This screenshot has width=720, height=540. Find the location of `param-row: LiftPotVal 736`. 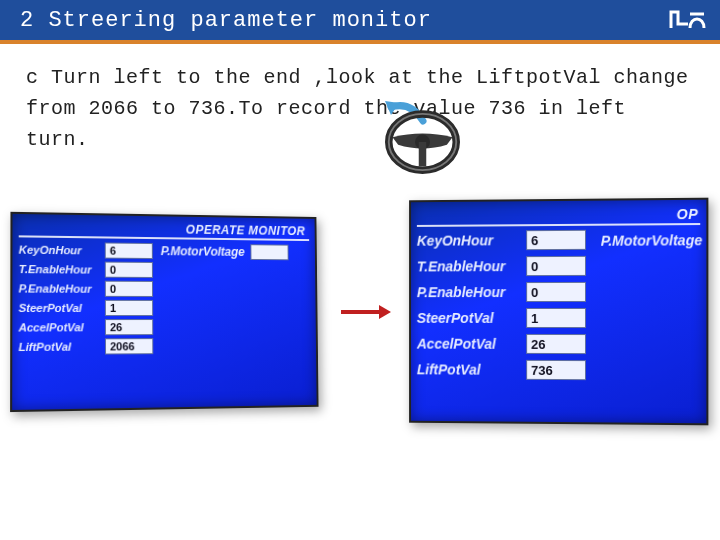

param-row: LiftPotVal 736 is located at coordinates (502, 370).